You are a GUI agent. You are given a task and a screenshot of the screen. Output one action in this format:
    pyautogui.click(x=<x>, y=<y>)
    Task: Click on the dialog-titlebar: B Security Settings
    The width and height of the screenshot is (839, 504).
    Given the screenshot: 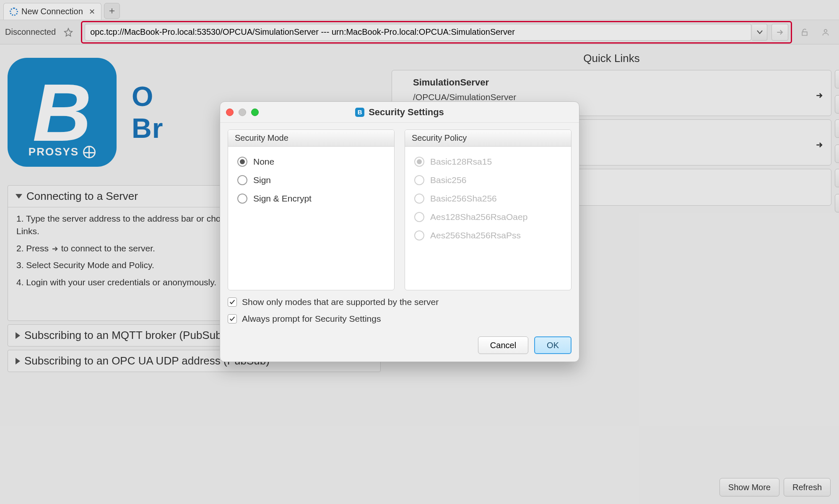 What is the action you would take?
    pyautogui.click(x=400, y=112)
    